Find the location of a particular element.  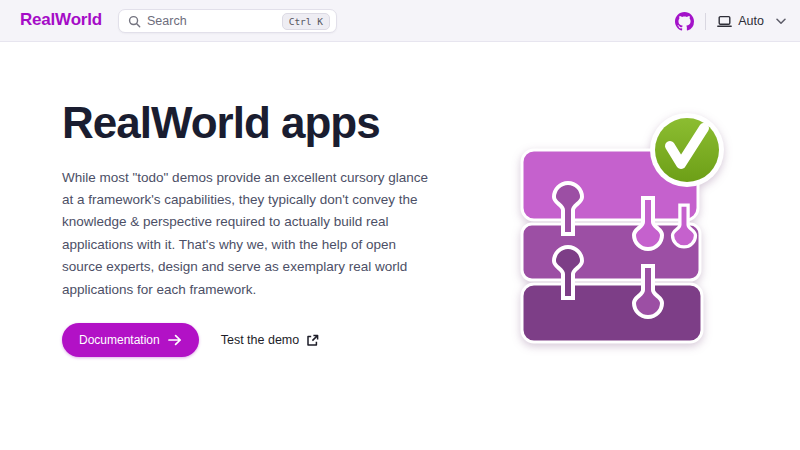

chevron-down-icon is located at coordinates (781, 22).